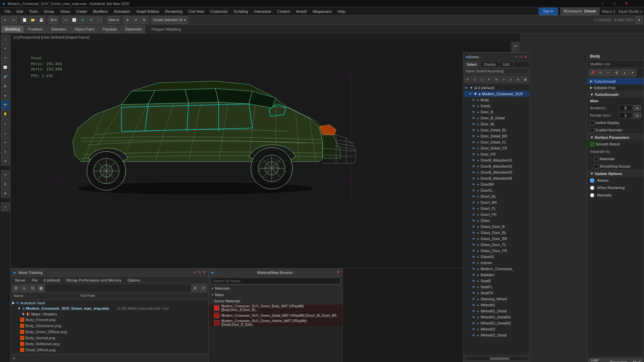 The height and width of the screenshot is (362, 644). I want to click on mb-section-scene-materials: - Scene Materials, so click(276, 301).